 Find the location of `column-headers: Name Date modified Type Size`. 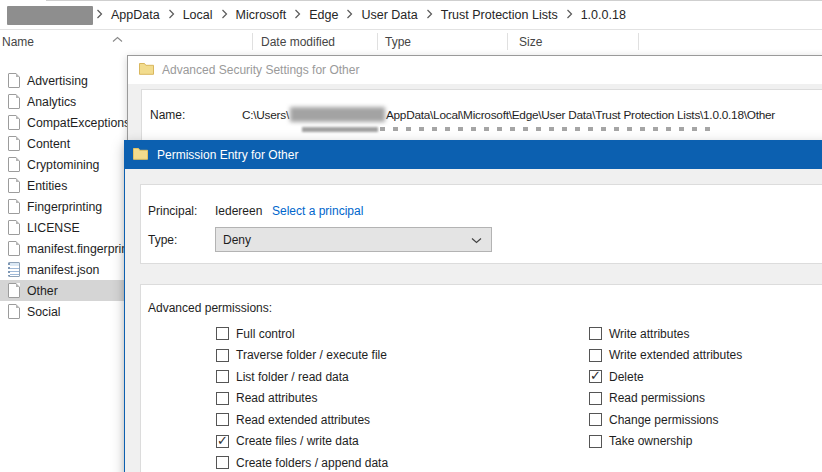

column-headers: Name Date modified Type Size is located at coordinates (411, 42).